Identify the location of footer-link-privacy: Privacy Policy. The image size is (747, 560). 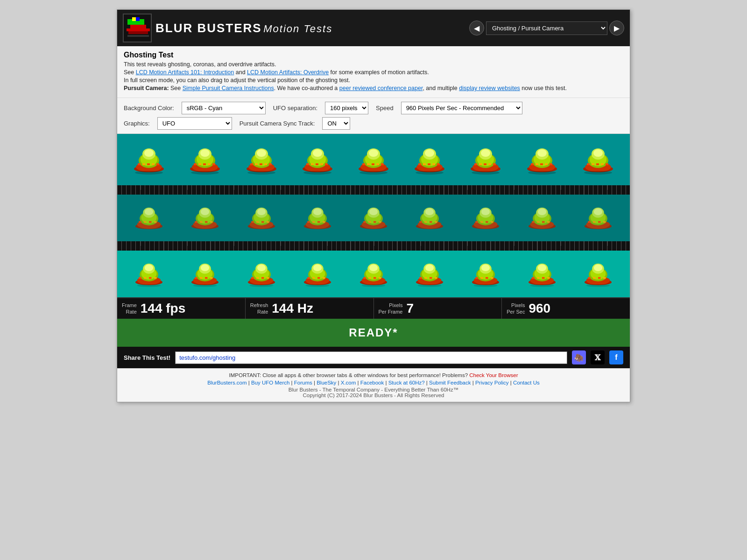
(492, 383).